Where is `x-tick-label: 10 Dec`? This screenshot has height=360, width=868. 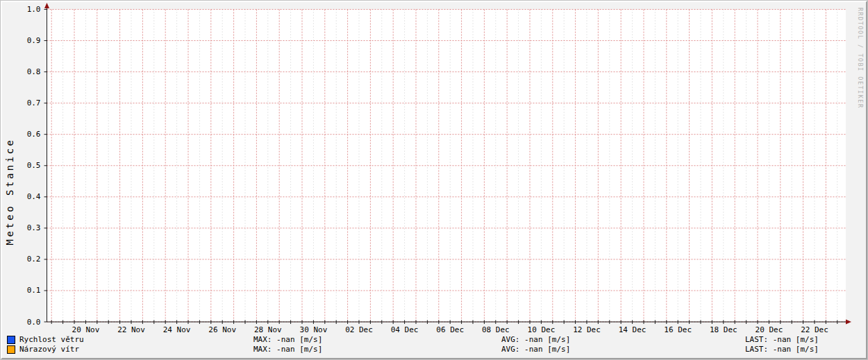 x-tick-label: 10 Dec is located at coordinates (542, 330).